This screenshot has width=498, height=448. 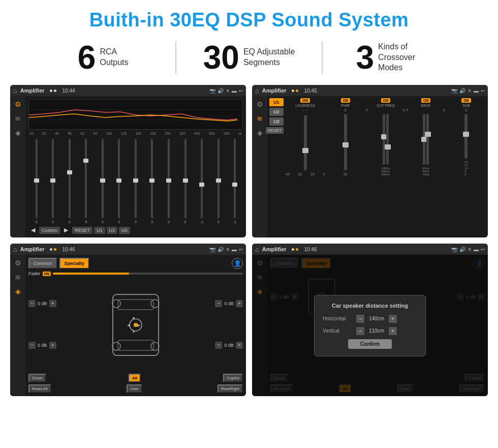 What do you see at coordinates (428, 139) in the screenshot?
I see `bass-slider-g` at bounding box center [428, 139].